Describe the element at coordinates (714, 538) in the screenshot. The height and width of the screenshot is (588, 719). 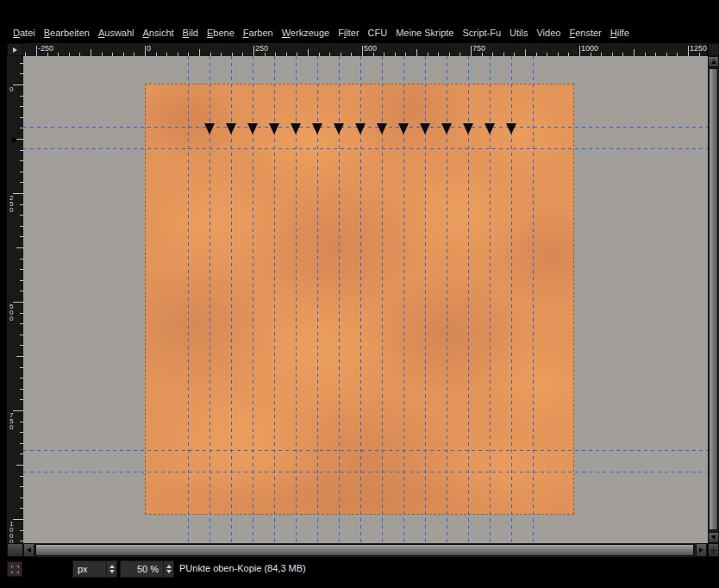
I see `arrow-down-icon` at that location.